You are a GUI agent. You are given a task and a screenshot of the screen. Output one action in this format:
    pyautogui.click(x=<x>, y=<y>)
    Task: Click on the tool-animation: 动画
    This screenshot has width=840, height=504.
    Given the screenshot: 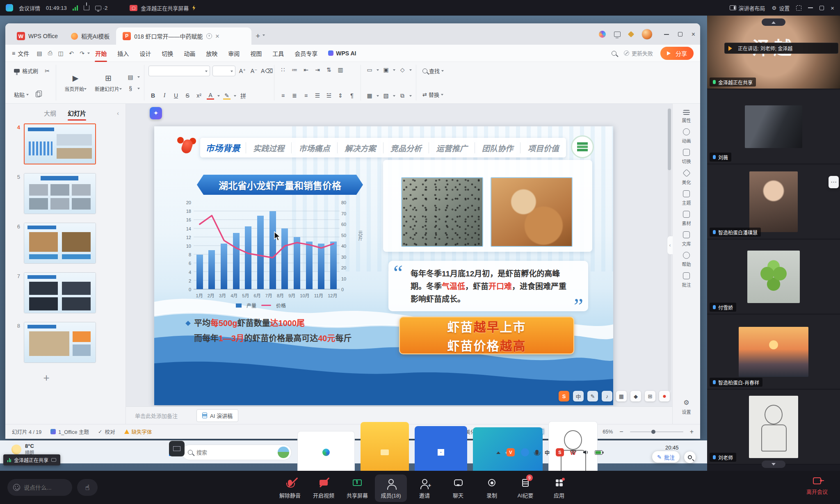 What is the action you would take?
    pyautogui.click(x=687, y=136)
    